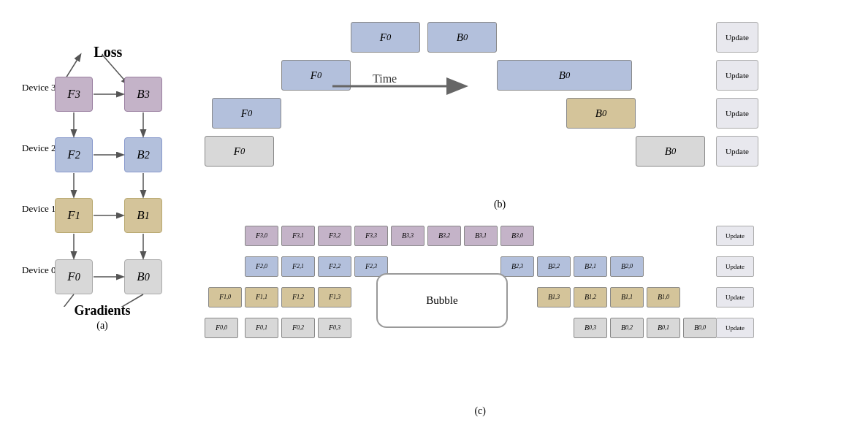 Image resolution: width=868 pixels, height=428 pixels. I want to click on c-F03: F0,3, so click(335, 328).